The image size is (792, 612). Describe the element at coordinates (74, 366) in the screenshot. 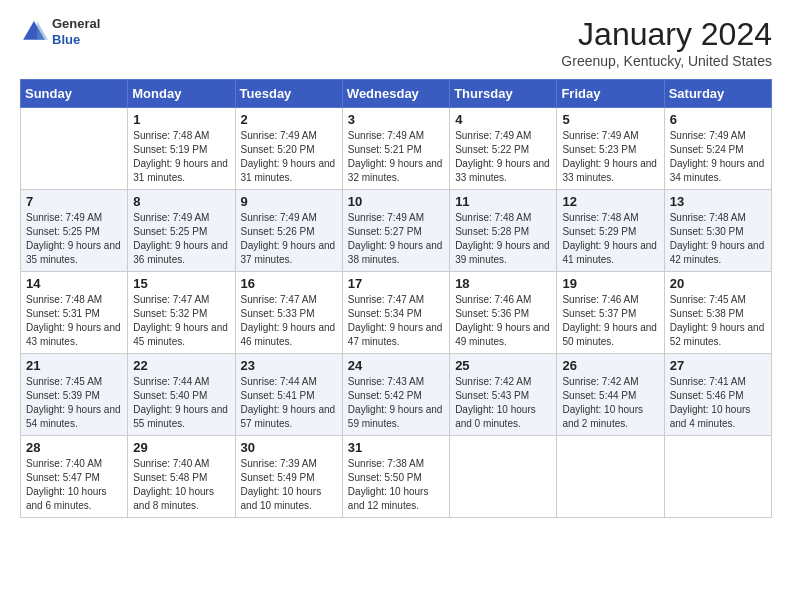

I see `day-number: 21` at that location.